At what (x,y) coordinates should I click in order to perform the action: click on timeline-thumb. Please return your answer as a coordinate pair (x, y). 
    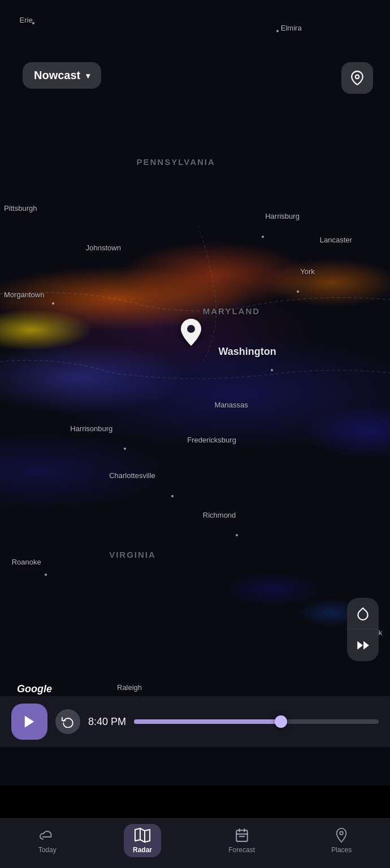
    Looking at the image, I should click on (281, 722).